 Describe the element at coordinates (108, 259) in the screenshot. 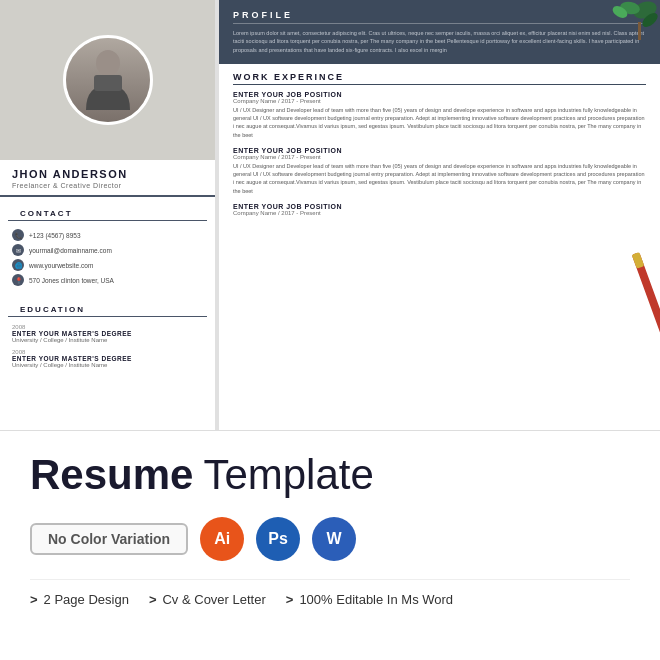

I see `contact-info: 📞 +123 (4567) 8953 ✉ yourmail@domainname…` at that location.